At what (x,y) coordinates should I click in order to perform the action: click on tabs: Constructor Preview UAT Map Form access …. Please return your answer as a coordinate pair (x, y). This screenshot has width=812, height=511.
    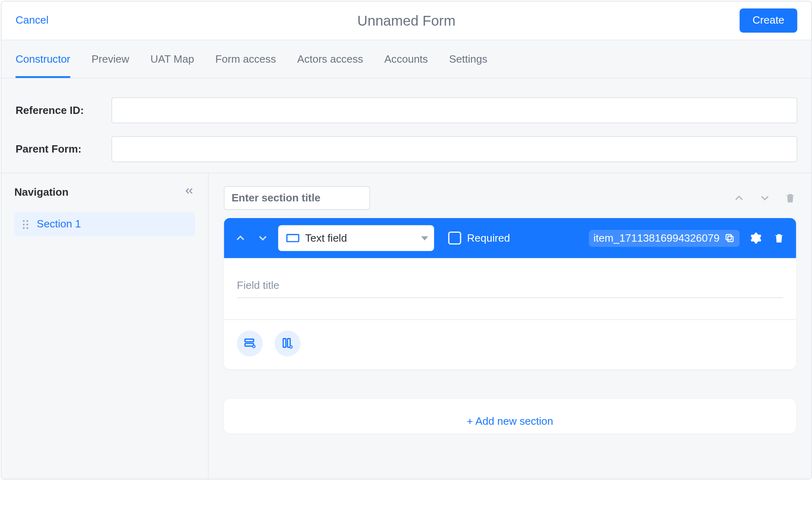
    Looking at the image, I should click on (406, 59).